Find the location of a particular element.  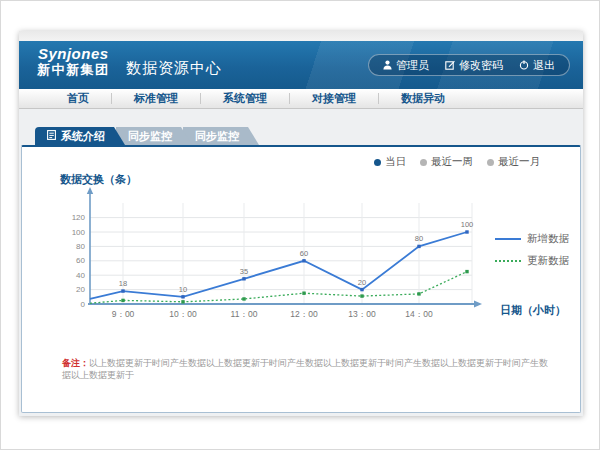

legend-label: 新增数据 is located at coordinates (548, 239).